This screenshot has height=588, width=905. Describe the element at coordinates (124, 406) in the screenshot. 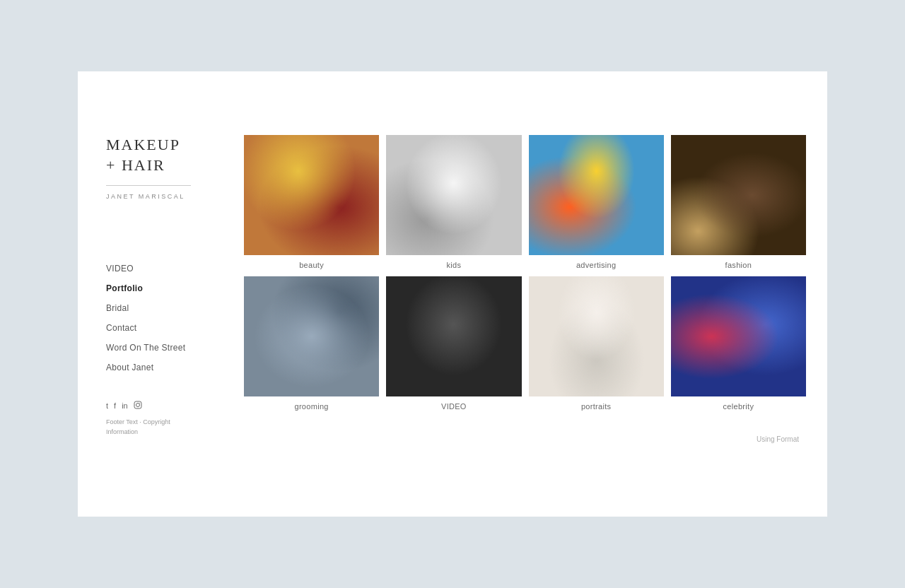

I see `linkedin-icon: in` at that location.